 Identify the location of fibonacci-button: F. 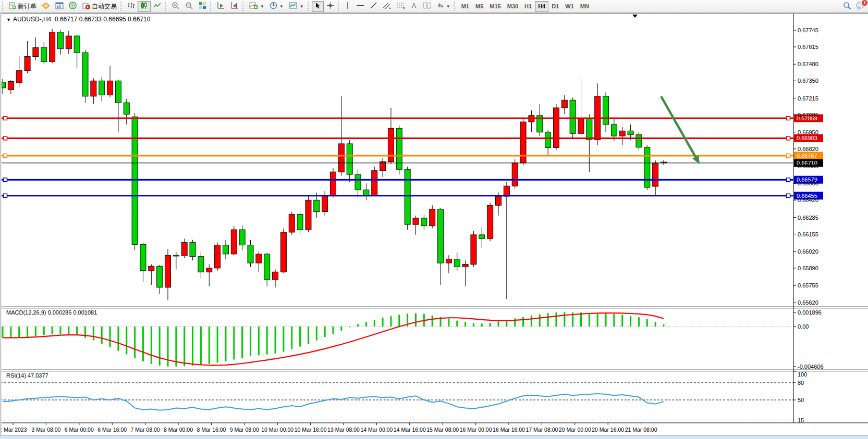
(401, 6).